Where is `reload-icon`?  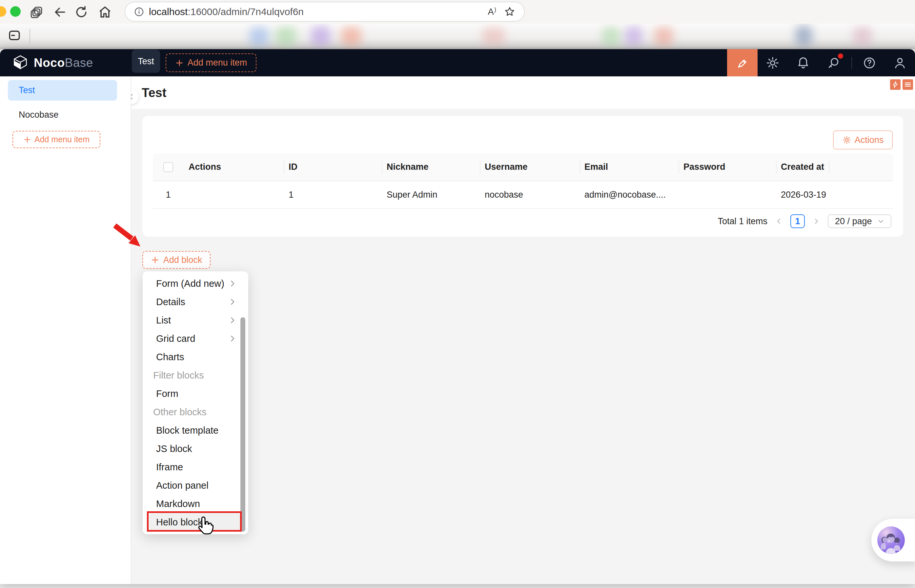 reload-icon is located at coordinates (81, 12).